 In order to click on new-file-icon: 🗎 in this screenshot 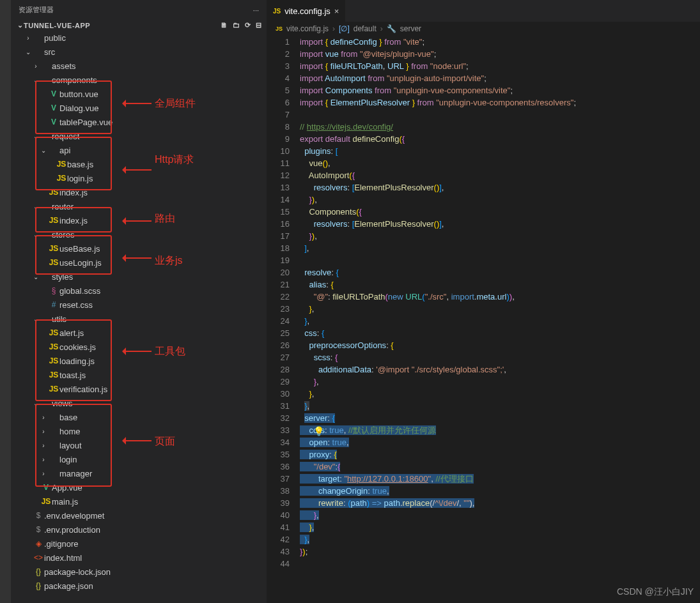, I will do `click(224, 26)`.